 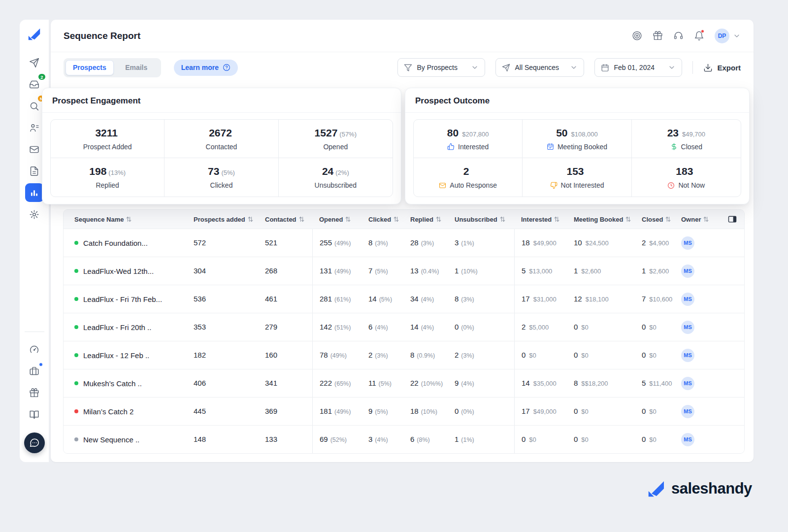 What do you see at coordinates (228, 172) in the screenshot?
I see `stat-percent: (5%)` at bounding box center [228, 172].